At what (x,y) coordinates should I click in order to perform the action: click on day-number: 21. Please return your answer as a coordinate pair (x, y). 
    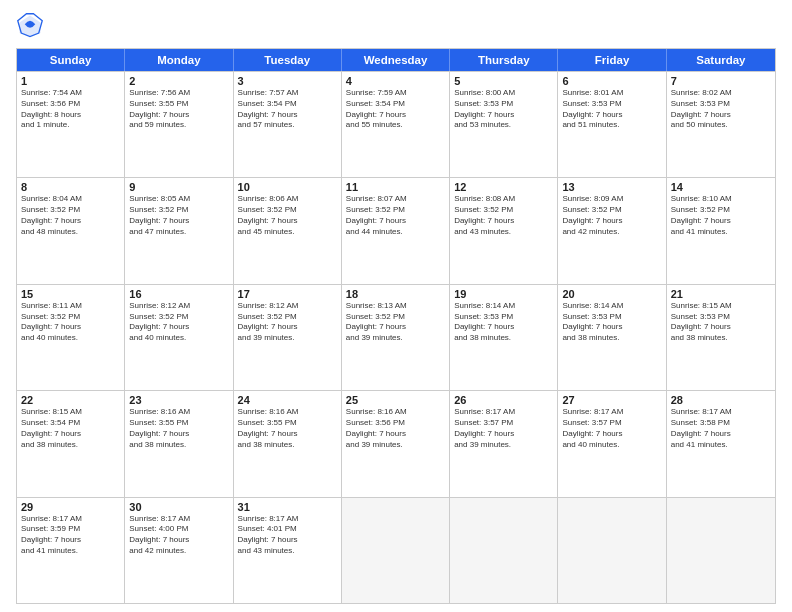
    Looking at the image, I should click on (721, 294).